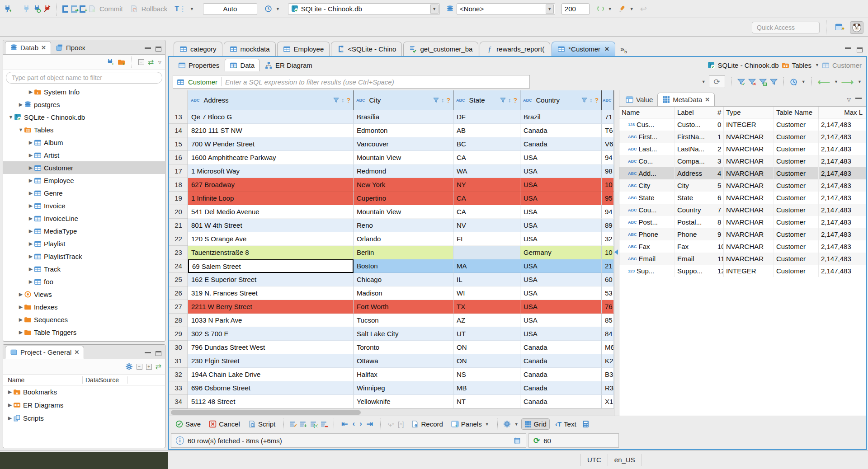  Describe the element at coordinates (354, 424) in the screenshot. I see `previous-row-icon: ‹` at that location.